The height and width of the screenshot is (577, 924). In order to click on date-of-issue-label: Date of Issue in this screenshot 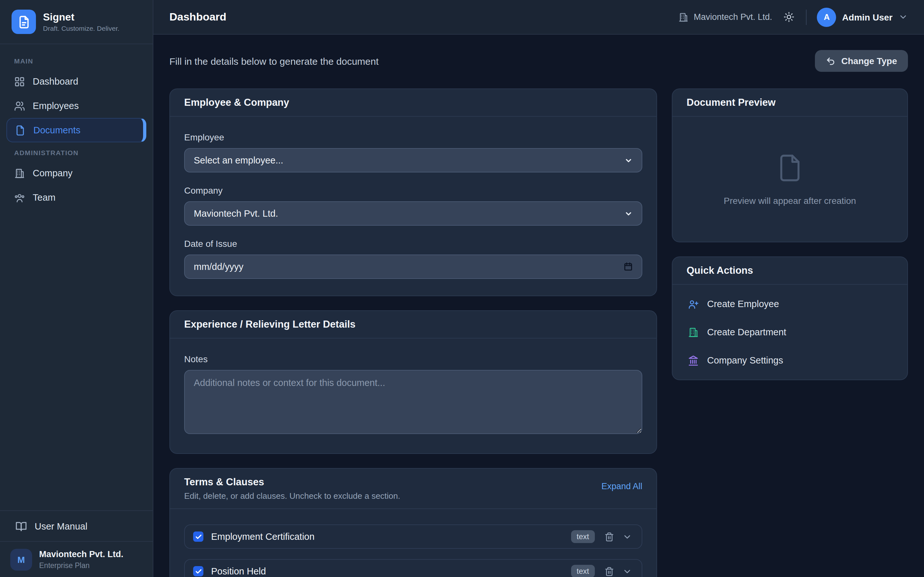, I will do `click(413, 243)`.